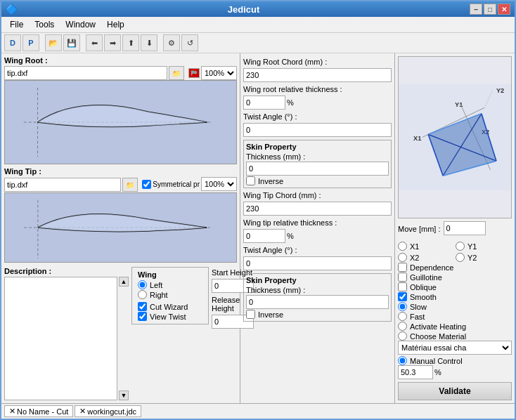  I want to click on oblique-checkbox, so click(402, 287).